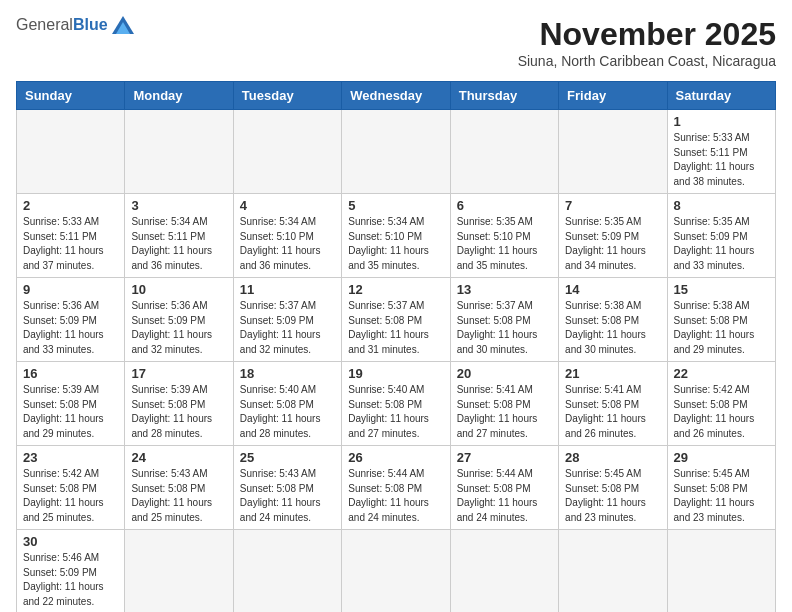 The height and width of the screenshot is (612, 792). Describe the element at coordinates (71, 96) in the screenshot. I see `column-header-sunday: Sunday` at that location.